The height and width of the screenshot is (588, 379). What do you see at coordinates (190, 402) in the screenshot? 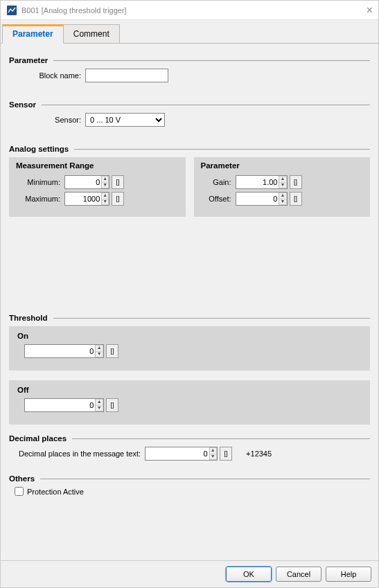
I see `panel-threshold-off: Off ▲▼ []` at bounding box center [190, 402].